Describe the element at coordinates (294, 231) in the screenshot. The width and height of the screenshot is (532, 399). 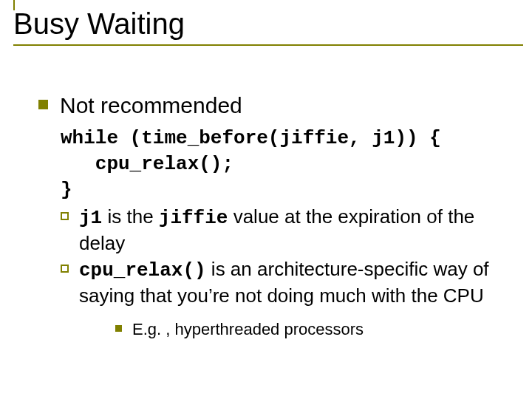
I see `level2-text: j1 is the jiffie value at the expiration…` at that location.